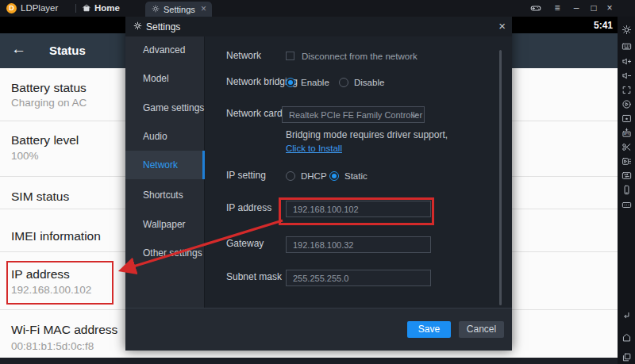  What do you see at coordinates (291, 176) in the screenshot?
I see `dhcp-radio` at bounding box center [291, 176].